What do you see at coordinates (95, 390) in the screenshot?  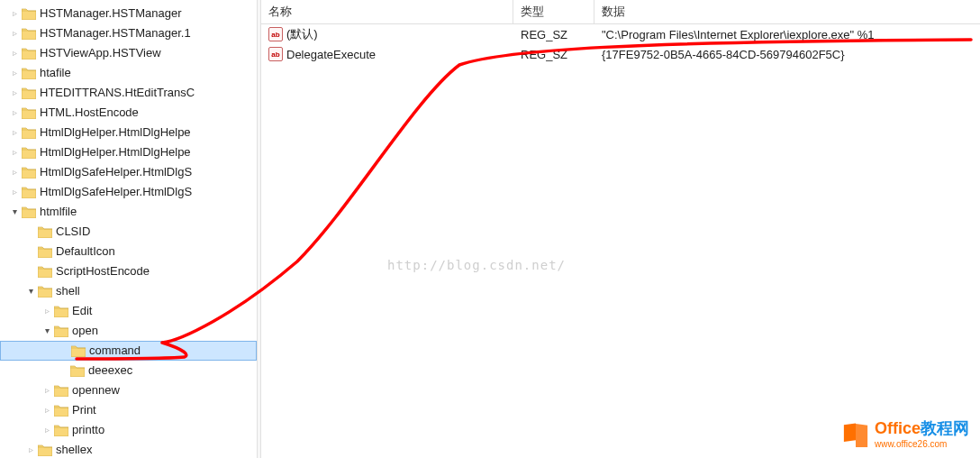 I see `tree-item-label: opennew` at bounding box center [95, 390].